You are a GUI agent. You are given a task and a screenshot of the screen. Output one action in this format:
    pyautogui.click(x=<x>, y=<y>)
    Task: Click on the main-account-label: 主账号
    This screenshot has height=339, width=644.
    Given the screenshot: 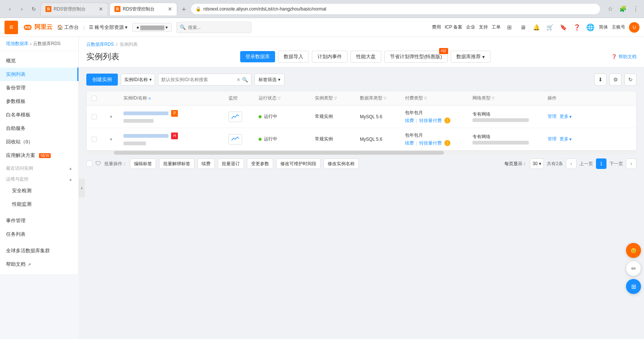 What is the action you would take?
    pyautogui.click(x=618, y=27)
    